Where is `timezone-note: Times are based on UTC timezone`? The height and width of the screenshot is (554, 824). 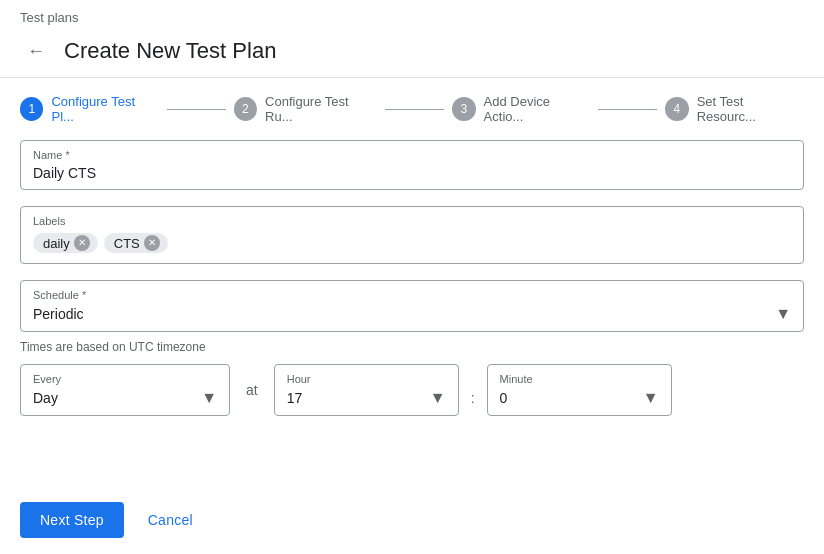
timezone-note: Times are based on UTC timezone is located at coordinates (412, 347).